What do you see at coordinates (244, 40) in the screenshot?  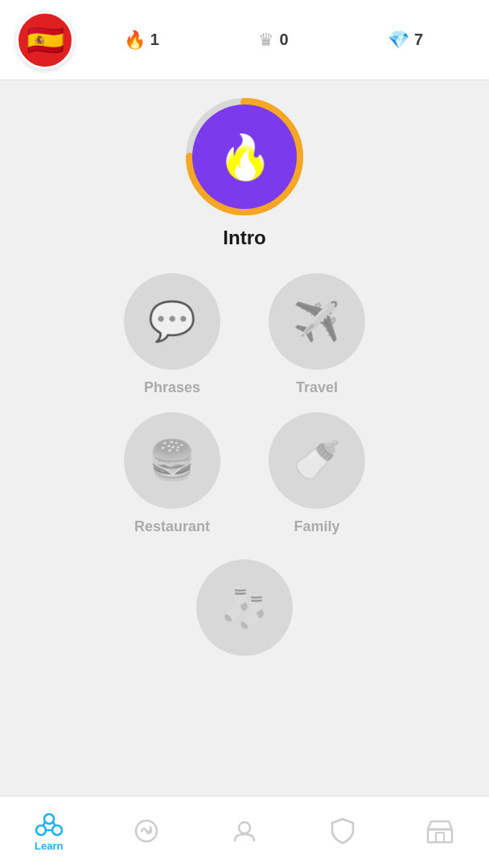 I see `header: 🇪🇸 🔥 1 ♛ 0 💎 7` at bounding box center [244, 40].